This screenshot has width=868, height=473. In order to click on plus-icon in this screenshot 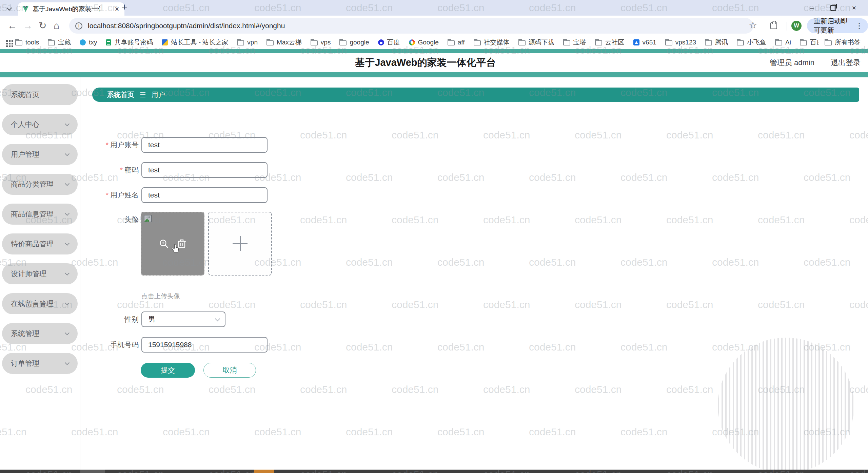, I will do `click(240, 244)`.